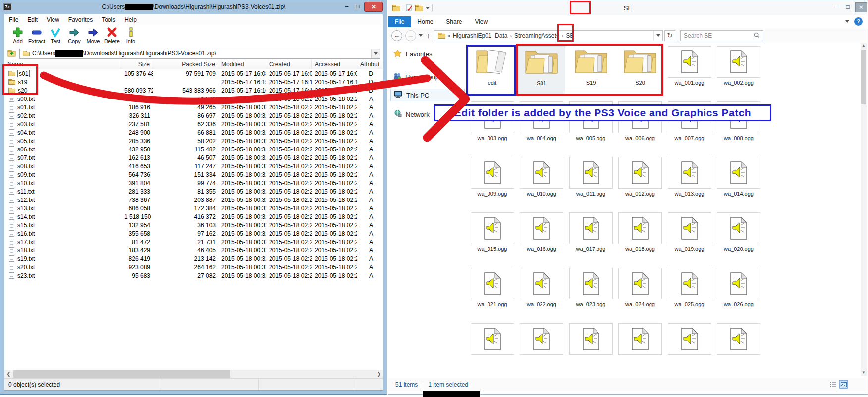 This screenshot has width=868, height=397. I want to click on table-row: s10.txt391 80499 7742015-05-18 00:322015…, so click(194, 183).